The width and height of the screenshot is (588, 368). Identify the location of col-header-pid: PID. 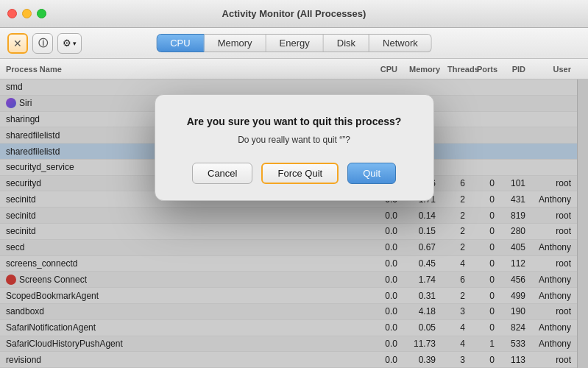
(516, 69).